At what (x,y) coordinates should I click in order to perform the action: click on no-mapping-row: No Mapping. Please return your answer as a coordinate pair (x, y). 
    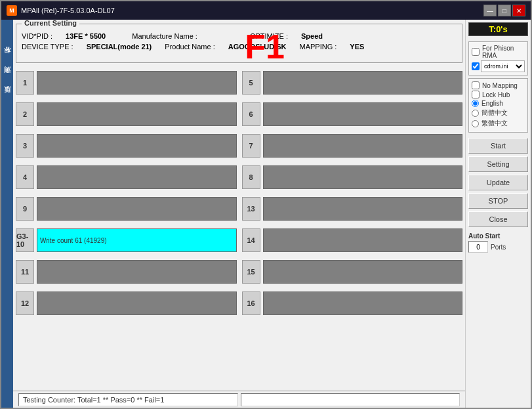
    Looking at the image, I should click on (499, 85).